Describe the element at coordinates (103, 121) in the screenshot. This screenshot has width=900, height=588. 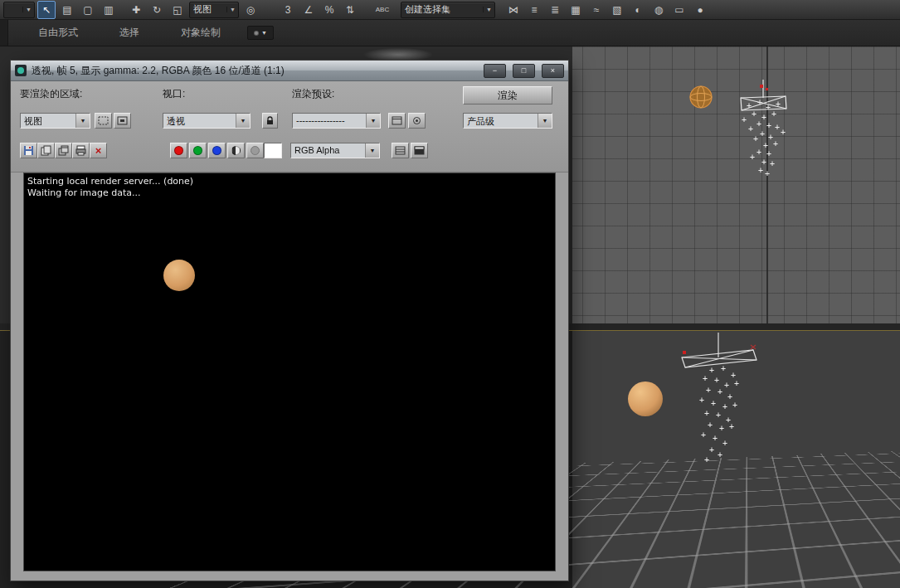
I see `edit-region-icon` at that location.